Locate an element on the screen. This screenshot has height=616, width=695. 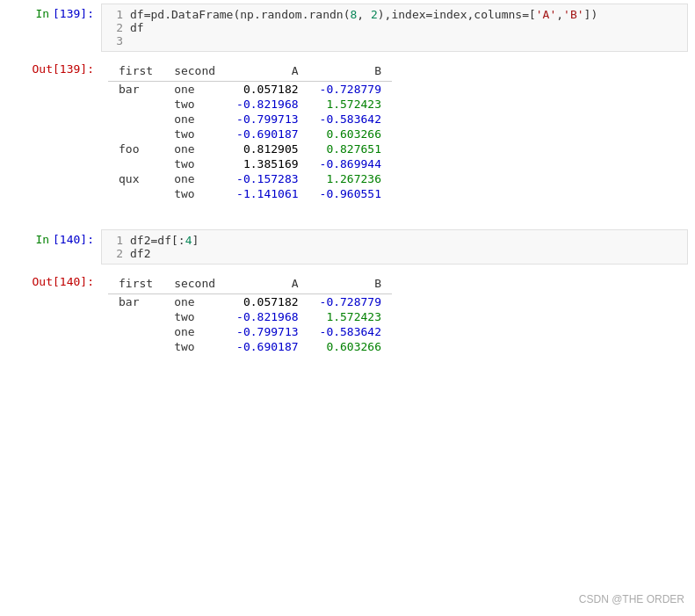
df2-first-cell: bar is located at coordinates (135, 302).